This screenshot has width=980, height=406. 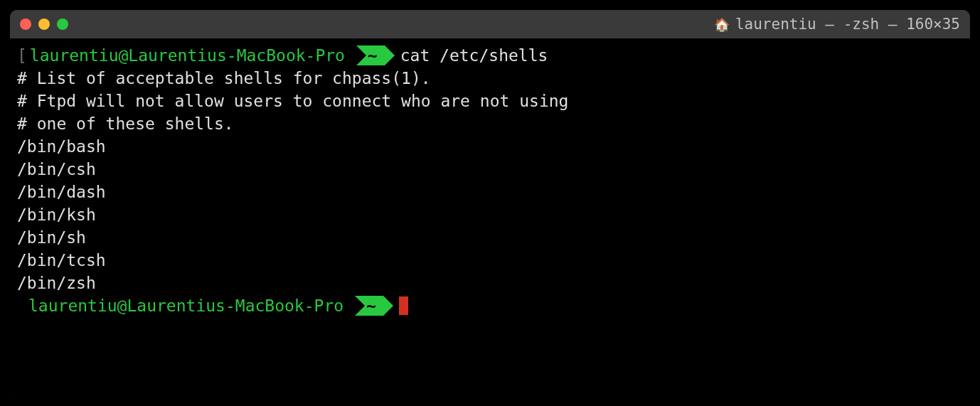 I want to click on window-title-text: laurentiu — -zsh — 160×35, so click(x=848, y=24).